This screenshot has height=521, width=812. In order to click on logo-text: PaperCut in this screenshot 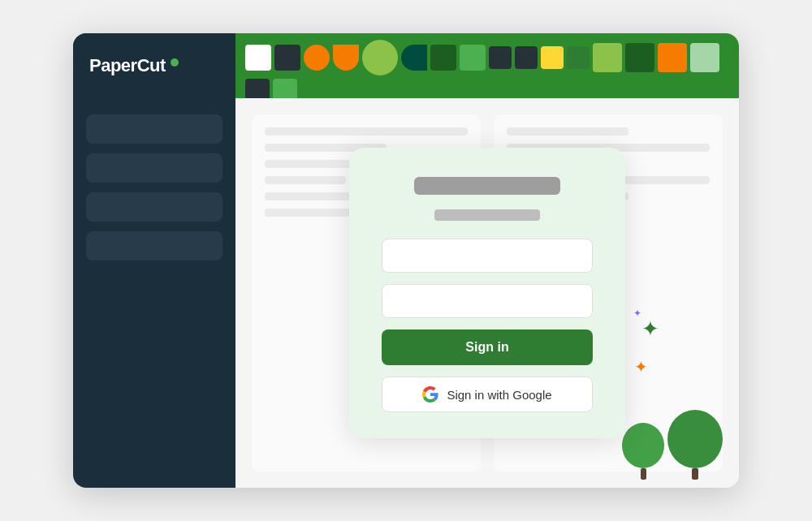, I will do `click(127, 66)`.